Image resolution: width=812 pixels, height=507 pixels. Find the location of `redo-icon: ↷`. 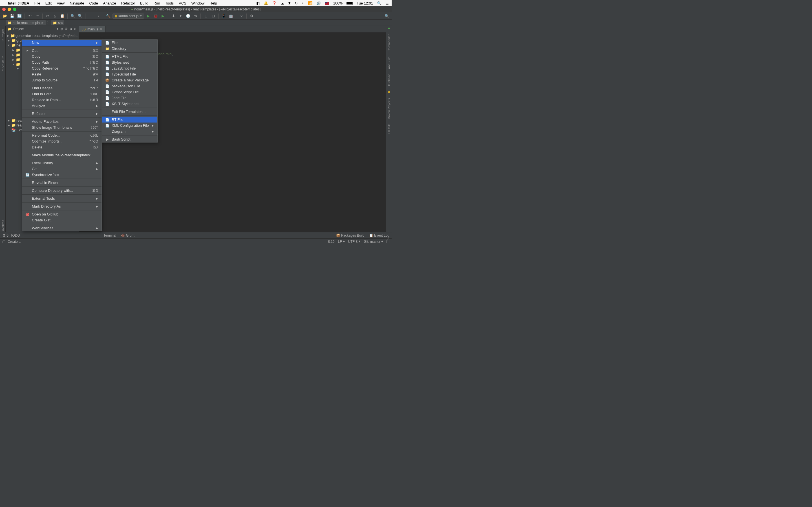

redo-icon: ↷ is located at coordinates (37, 16).